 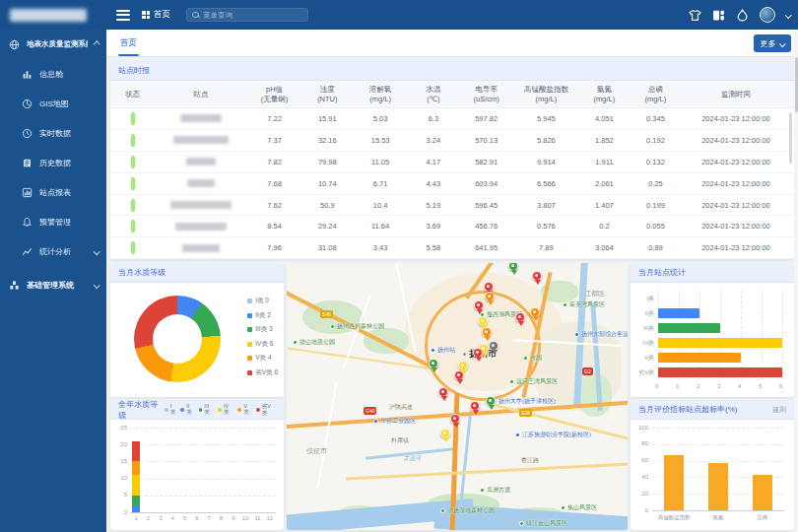 What do you see at coordinates (53, 74) in the screenshot?
I see `sidebar-item-0: 信息舱` at bounding box center [53, 74].